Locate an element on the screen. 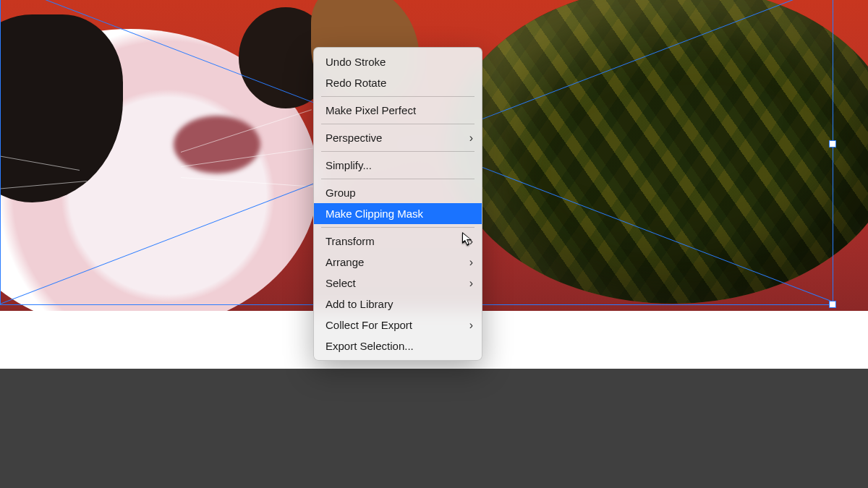  menu-item-label: Undo Stroke is located at coordinates (356, 62).